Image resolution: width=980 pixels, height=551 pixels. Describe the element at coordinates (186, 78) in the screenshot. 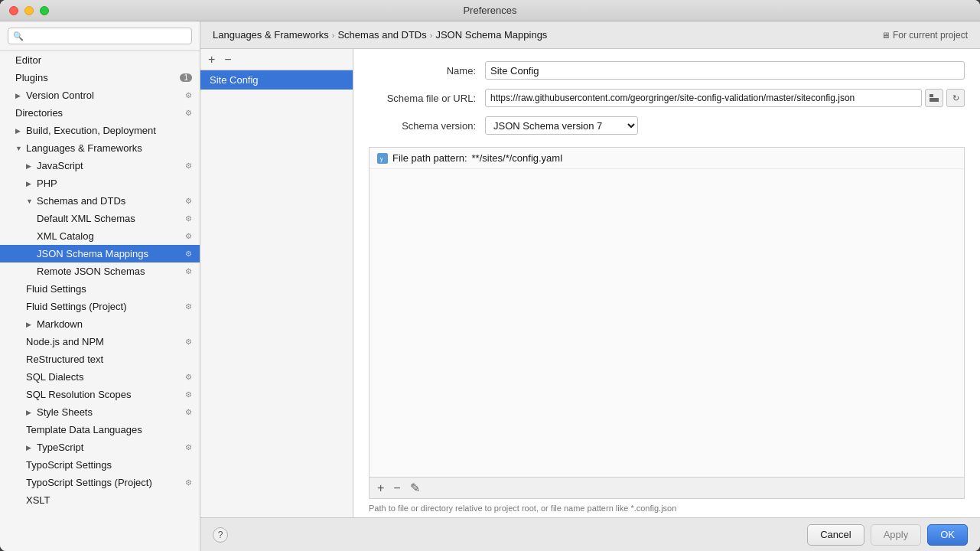

I see `plugins-badge: 1` at that location.